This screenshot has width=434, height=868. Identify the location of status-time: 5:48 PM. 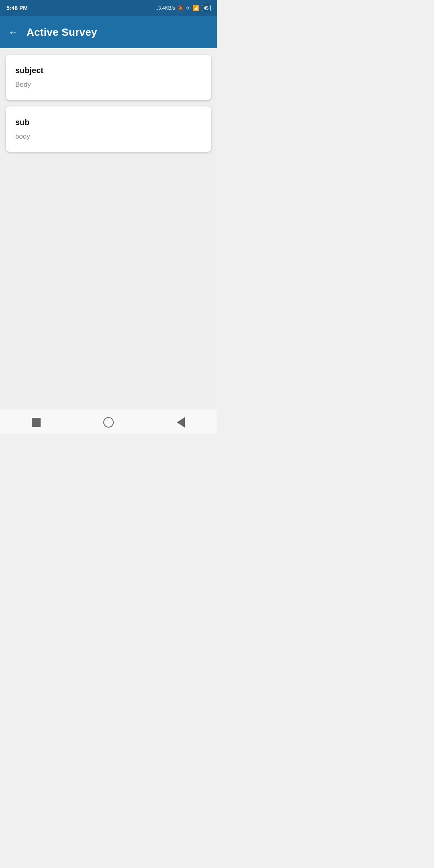
(17, 8).